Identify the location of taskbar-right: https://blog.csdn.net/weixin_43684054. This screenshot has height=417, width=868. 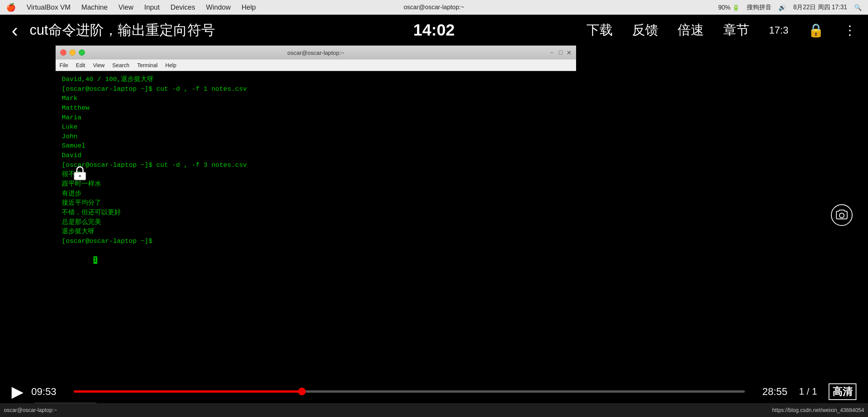
(818, 410).